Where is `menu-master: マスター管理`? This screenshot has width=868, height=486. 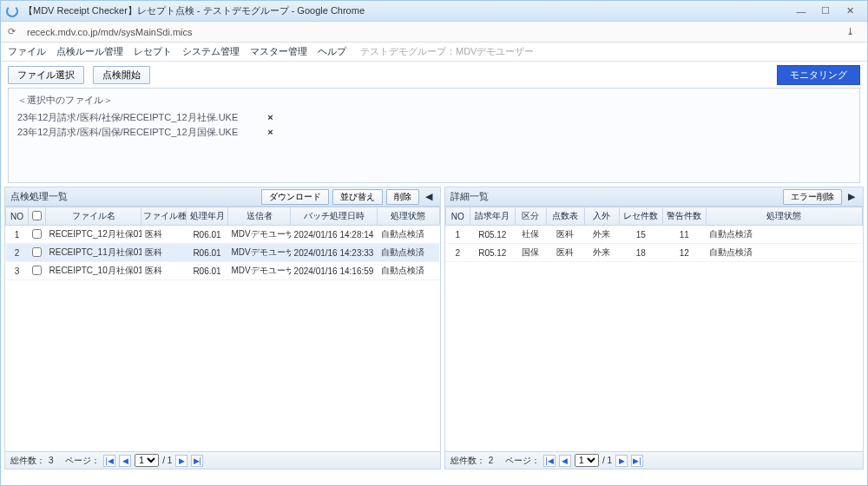 menu-master: マスター管理 is located at coordinates (279, 52).